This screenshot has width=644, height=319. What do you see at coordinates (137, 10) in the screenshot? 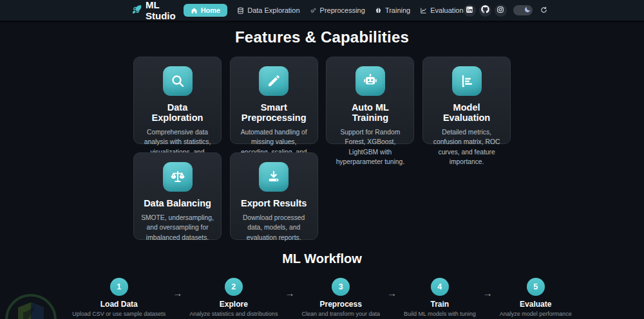
I see `rocket-icon` at bounding box center [137, 10].